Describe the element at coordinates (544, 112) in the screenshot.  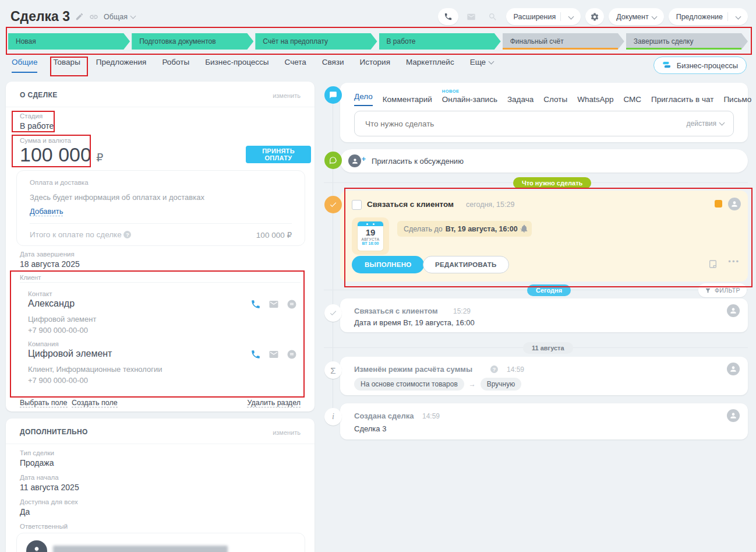
I see `timeline-composer-card: Дело Комментарий НОВОЕ Онлайн-запись Зад…` at that location.